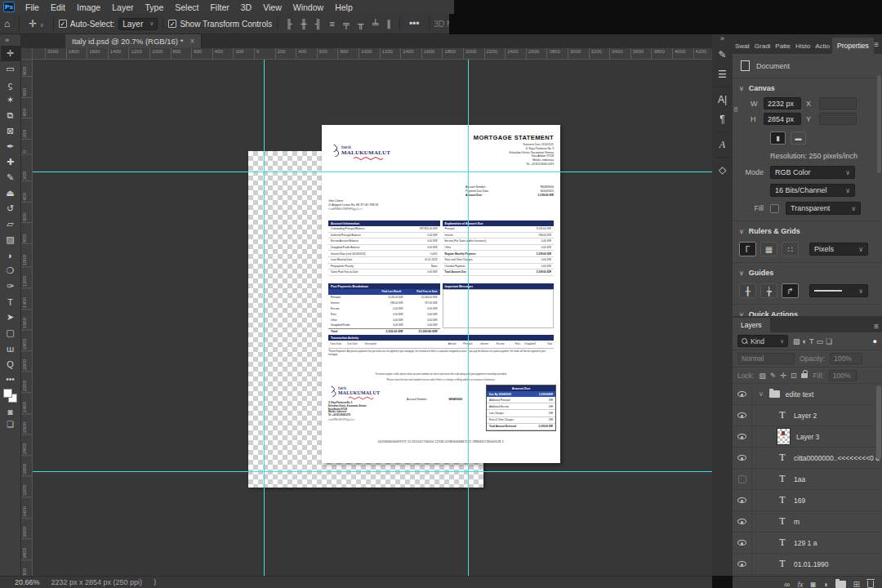 The width and height of the screenshot is (882, 588). I want to click on document-tab: Italy id.psd @ 20.7% (RGB/16) * ×, so click(134, 41).